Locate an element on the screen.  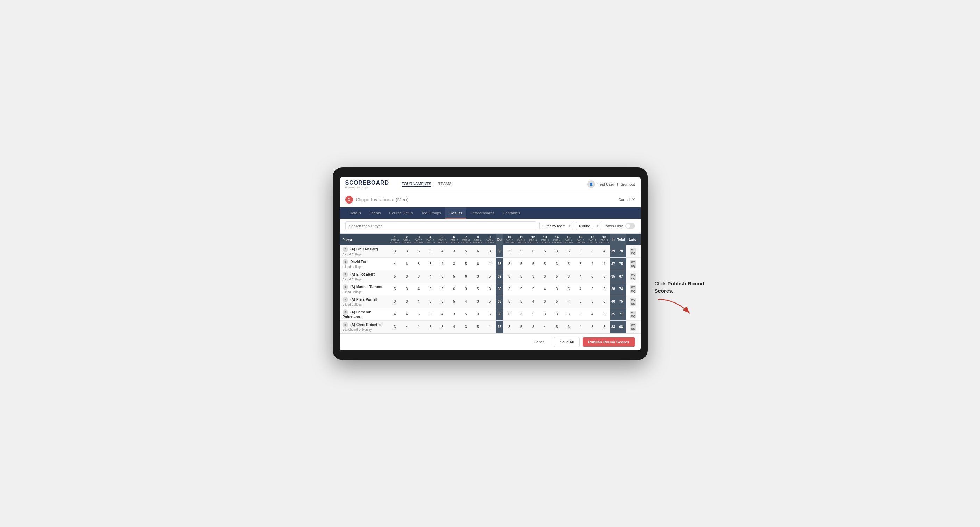
score-hole-13: 4 is located at coordinates (545, 289).